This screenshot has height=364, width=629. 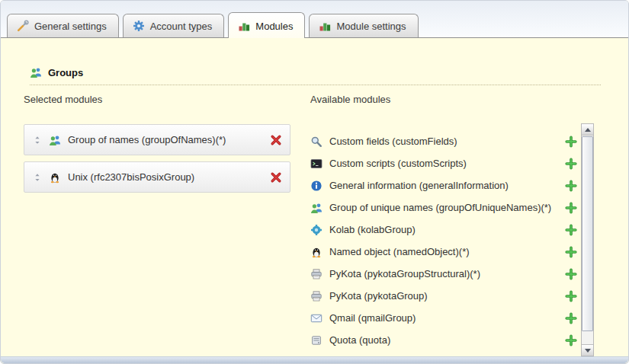 I want to click on info-icon, so click(x=316, y=186).